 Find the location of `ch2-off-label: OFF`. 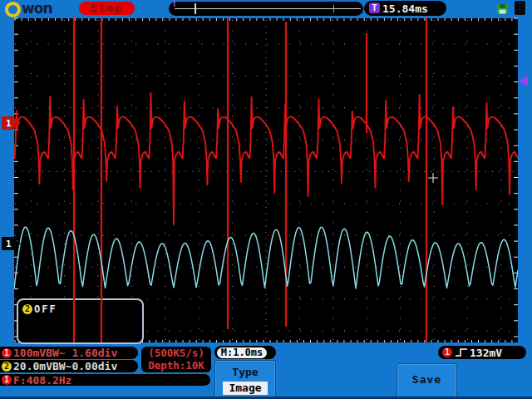

ch2-off-label: OFF is located at coordinates (46, 309).